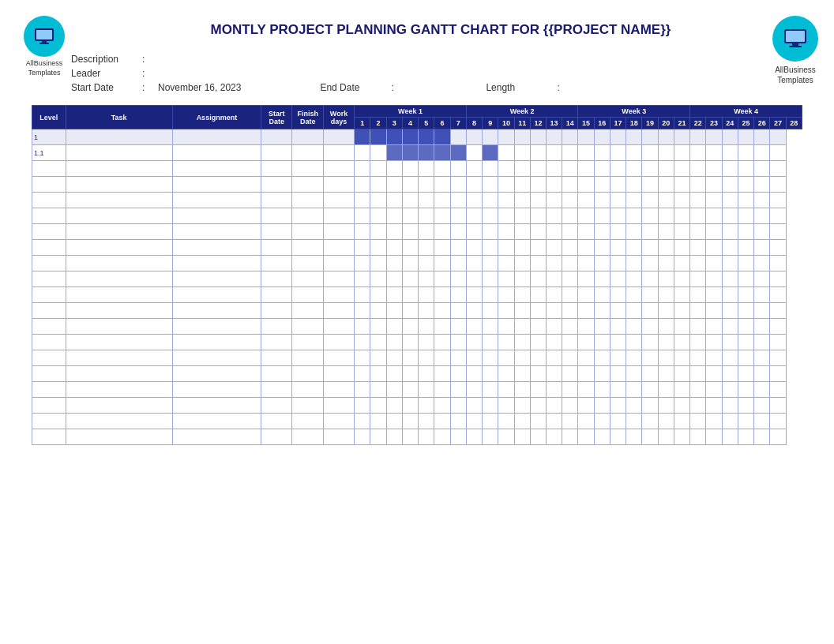 This screenshot has height=644, width=834. Describe the element at coordinates (399, 88) in the screenshot. I see `end-date-colon: :` at that location.